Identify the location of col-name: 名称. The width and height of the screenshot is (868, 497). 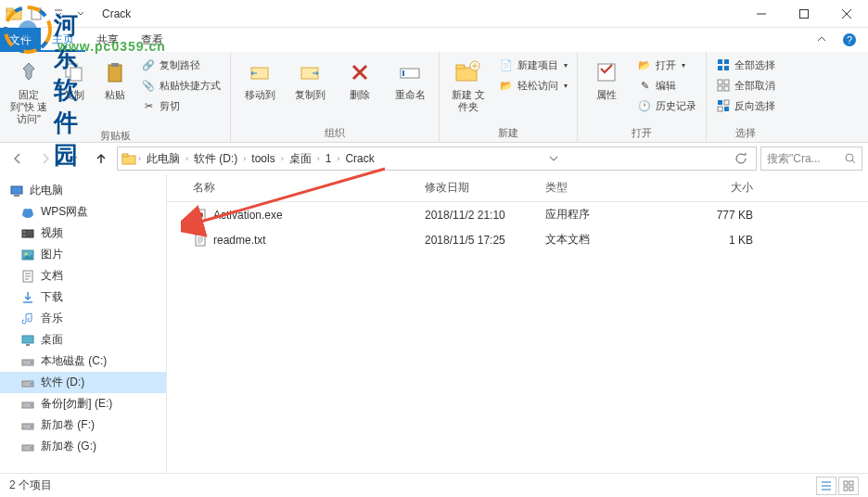
(292, 187).